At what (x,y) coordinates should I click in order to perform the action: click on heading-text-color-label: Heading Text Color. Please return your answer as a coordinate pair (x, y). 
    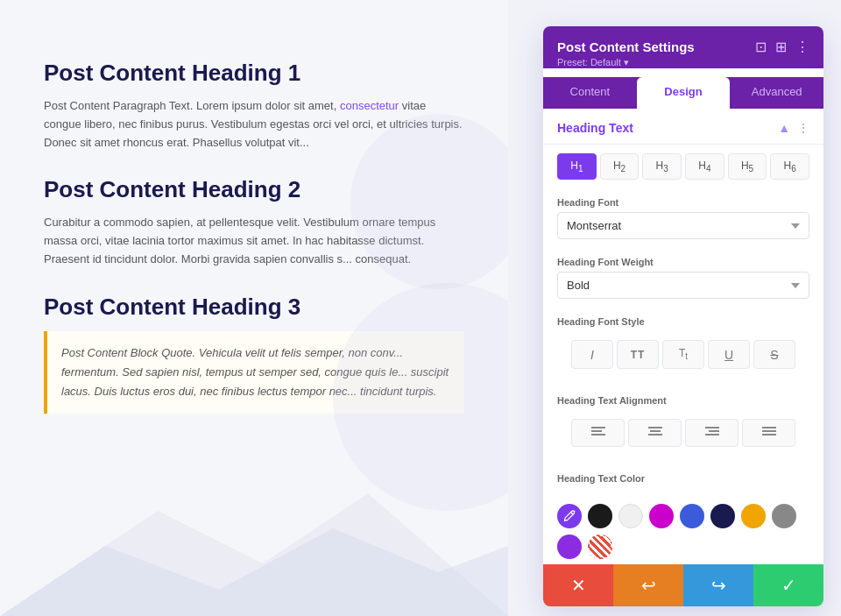
    Looking at the image, I should click on (683, 478).